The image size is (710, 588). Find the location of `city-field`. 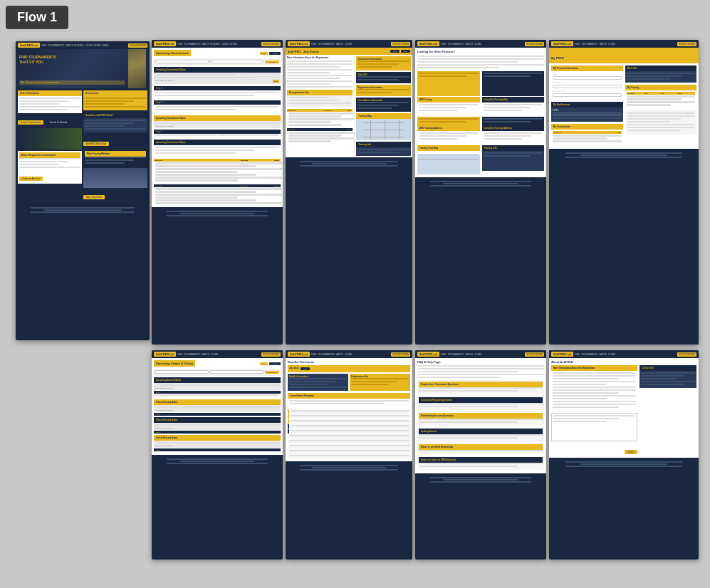

city-field is located at coordinates (587, 95).